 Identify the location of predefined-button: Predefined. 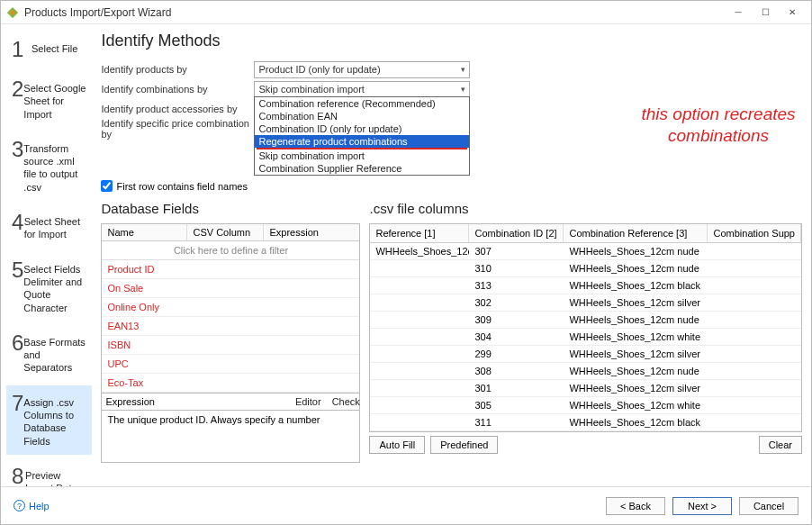
(465, 445).